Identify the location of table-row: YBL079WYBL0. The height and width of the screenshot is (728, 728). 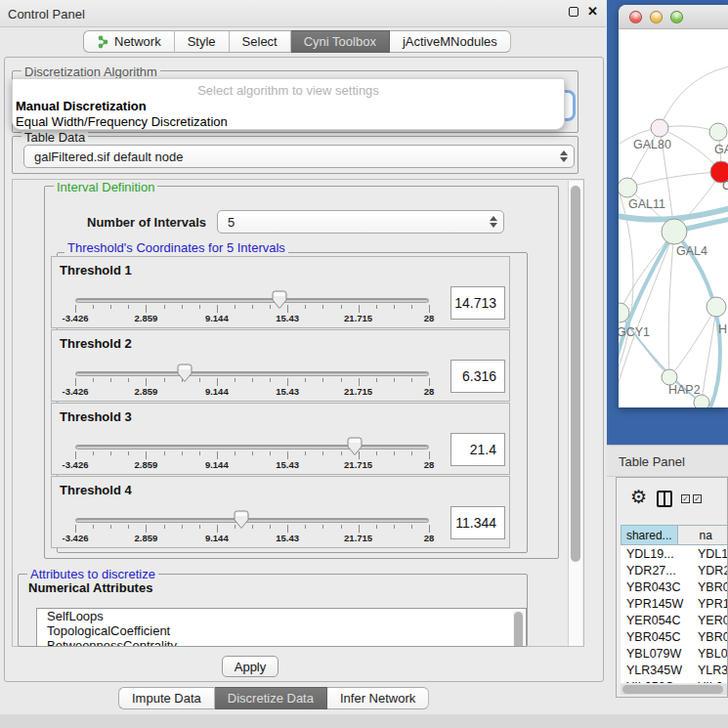
(674, 653).